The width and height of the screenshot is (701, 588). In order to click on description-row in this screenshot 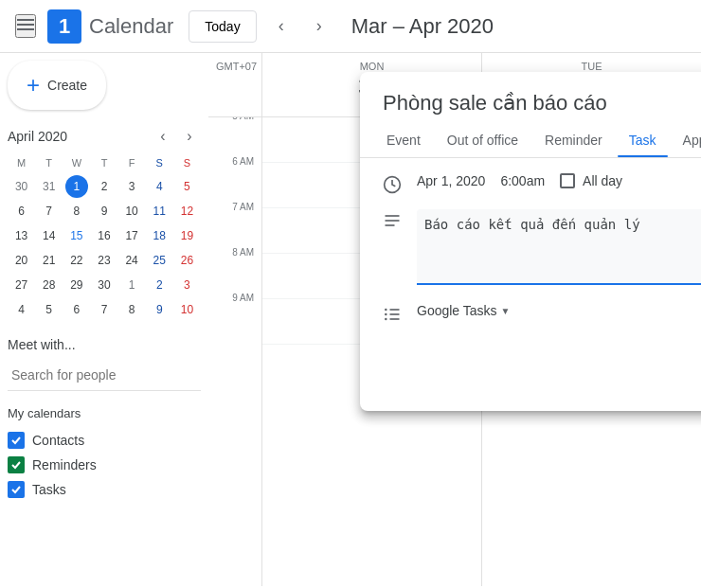, I will do `click(542, 248)`.